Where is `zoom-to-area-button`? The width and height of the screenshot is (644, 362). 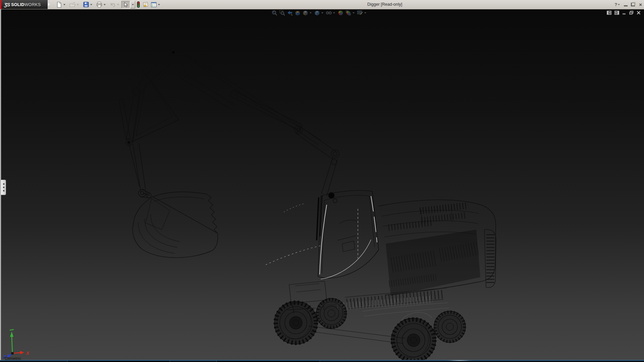 zoom-to-area-button is located at coordinates (282, 13).